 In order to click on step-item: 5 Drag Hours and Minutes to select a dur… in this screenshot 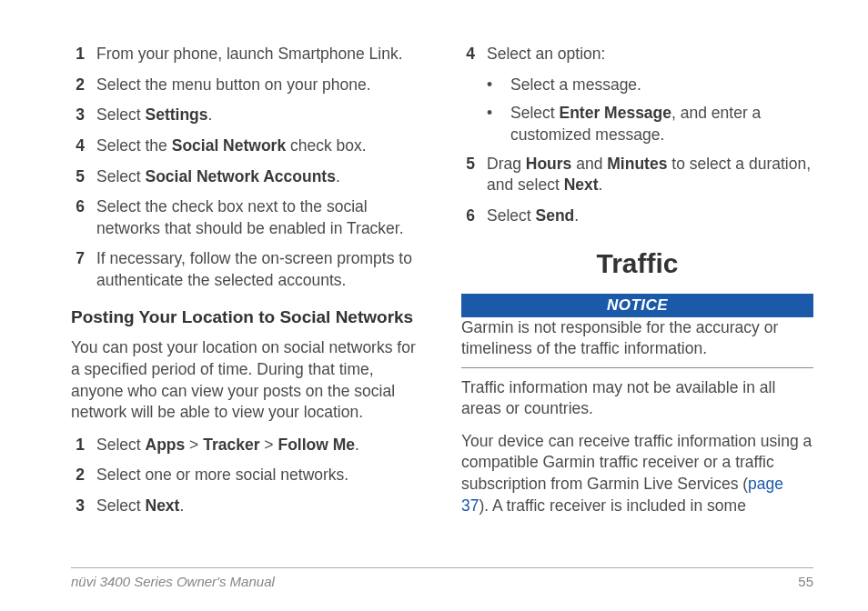, I will do `click(637, 175)`.